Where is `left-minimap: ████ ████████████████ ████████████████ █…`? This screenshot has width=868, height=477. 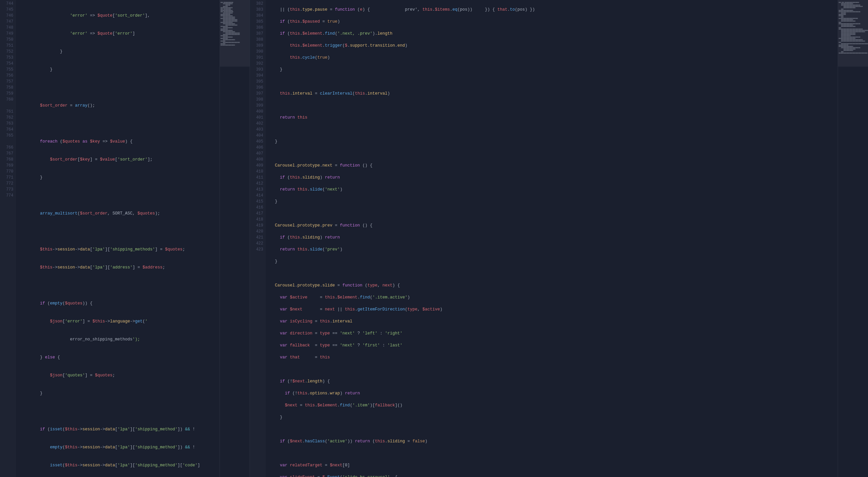 left-minimap: ████ ████████████████ ████████████████ █… is located at coordinates (235, 238).